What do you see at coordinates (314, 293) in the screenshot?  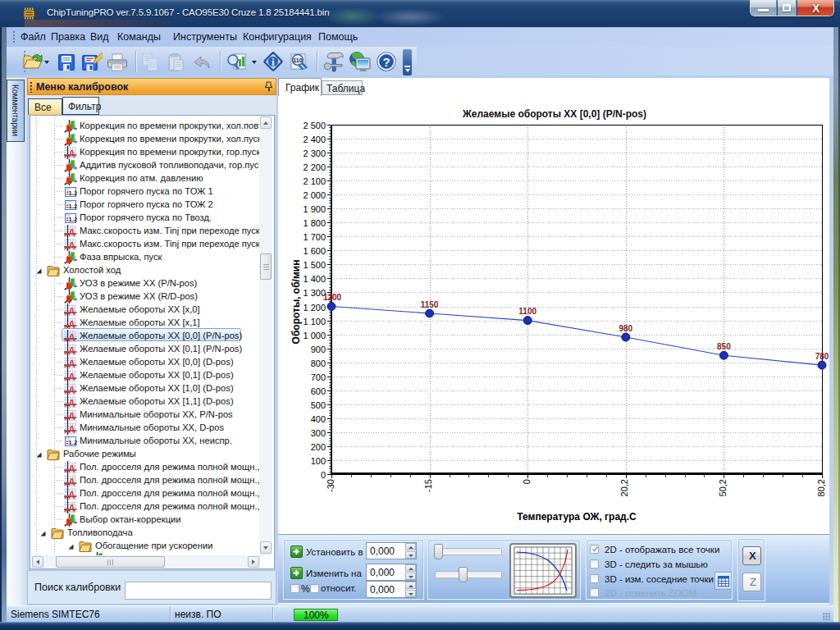 I see `svg-text: 1 300` at bounding box center [314, 293].